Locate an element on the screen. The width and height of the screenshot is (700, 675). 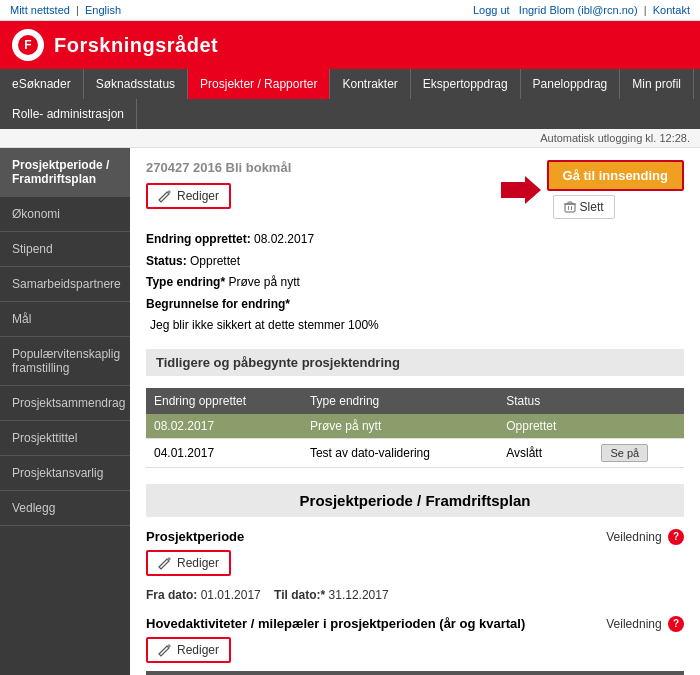
act-col-fra: Fra is located at coordinates (506, 673).